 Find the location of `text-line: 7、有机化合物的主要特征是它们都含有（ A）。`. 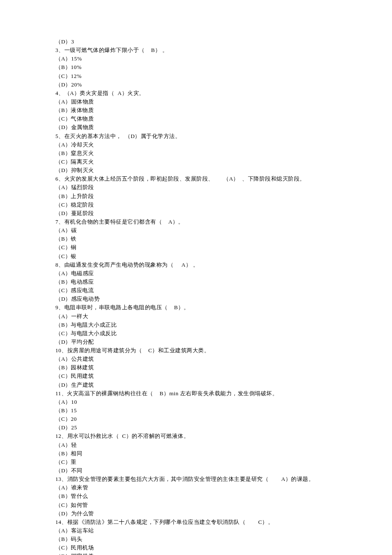

text-line: 7、有机化合物的主要特征是它们都含有（ A）。 is located at coordinates (196, 222).